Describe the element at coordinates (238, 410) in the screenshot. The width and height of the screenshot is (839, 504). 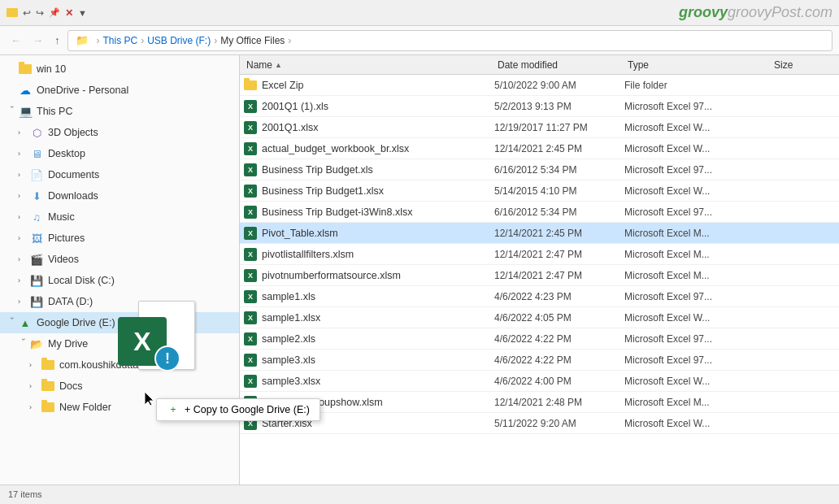
I see `context-menu-copy-to-gdrive: + + Copy to Google Drive (E:)` at that location.